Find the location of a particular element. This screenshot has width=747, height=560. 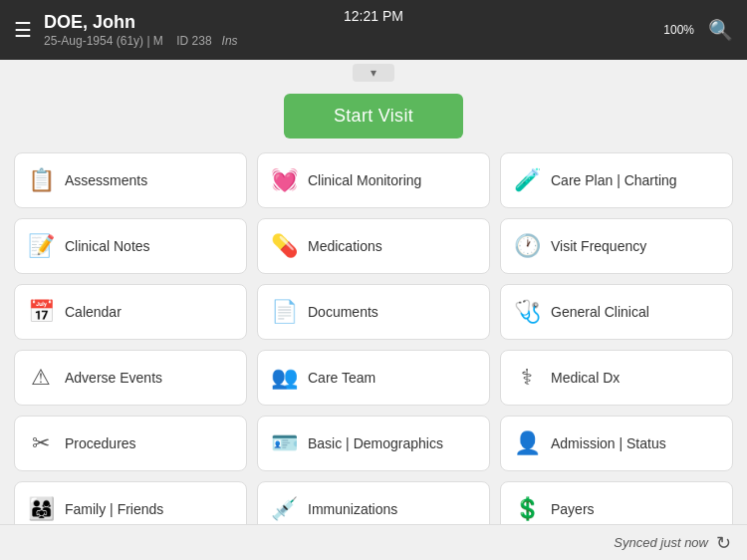

admission-status-label: Admission | Status is located at coordinates (609, 443).